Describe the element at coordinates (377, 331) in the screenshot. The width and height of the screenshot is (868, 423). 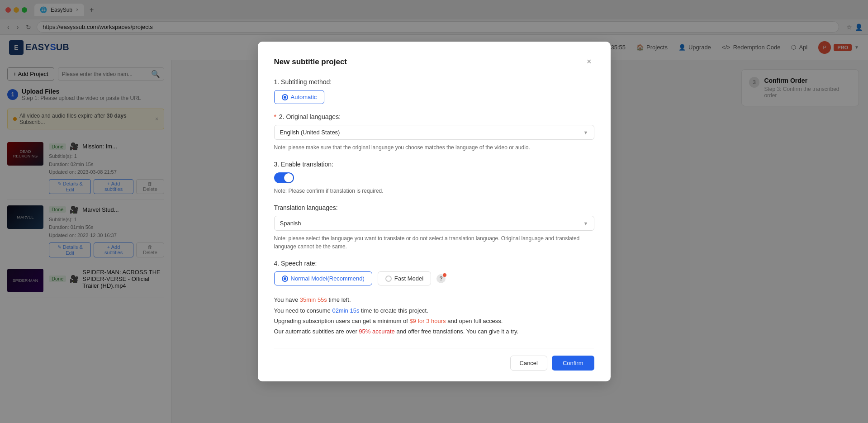
I see `accuracy: 95% accurate` at that location.